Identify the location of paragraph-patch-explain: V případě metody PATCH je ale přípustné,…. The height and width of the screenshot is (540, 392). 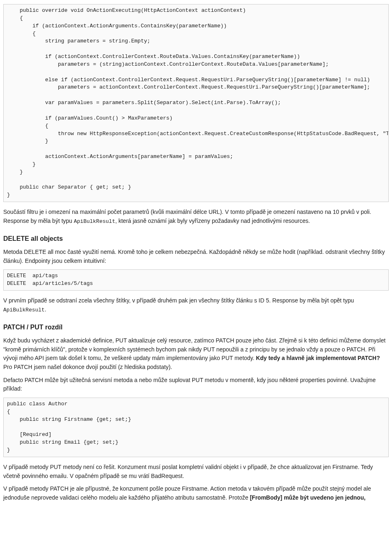
(196, 493).